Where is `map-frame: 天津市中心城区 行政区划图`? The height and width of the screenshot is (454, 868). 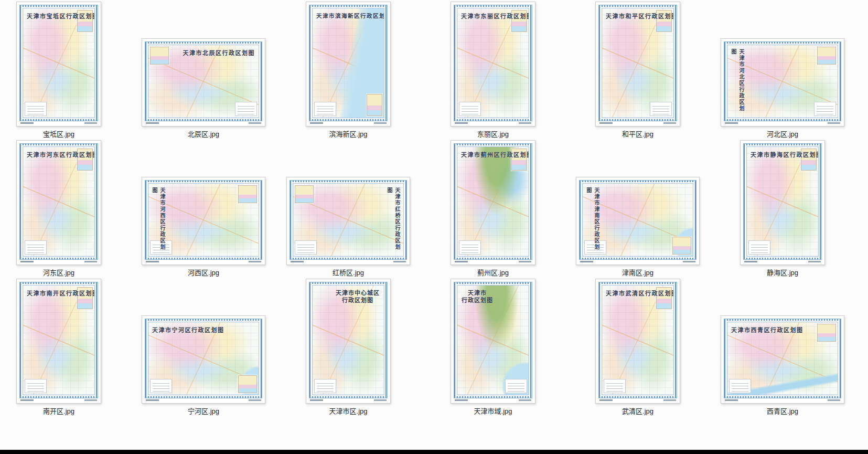
map-frame: 天津市中心城区 行政区划图 is located at coordinates (348, 340).